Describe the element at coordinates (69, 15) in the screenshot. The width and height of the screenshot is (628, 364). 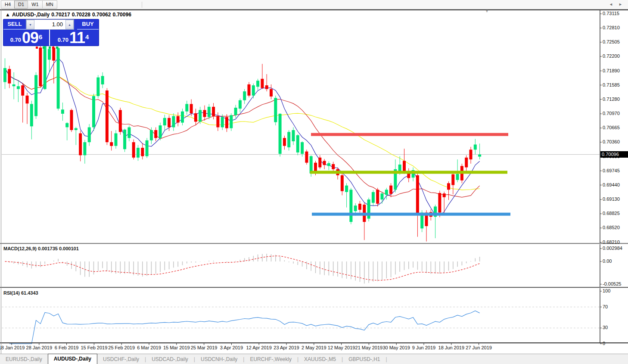
I see `chart-ohlc-header: ▲AUDUSD-,Daily0.702170.702280.700620.700…` at that location.